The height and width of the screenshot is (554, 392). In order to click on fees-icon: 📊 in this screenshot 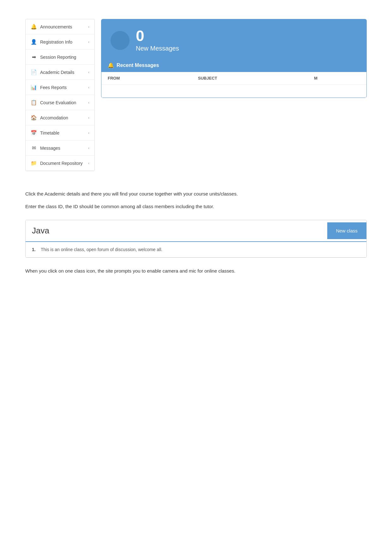, I will do `click(34, 87)`.